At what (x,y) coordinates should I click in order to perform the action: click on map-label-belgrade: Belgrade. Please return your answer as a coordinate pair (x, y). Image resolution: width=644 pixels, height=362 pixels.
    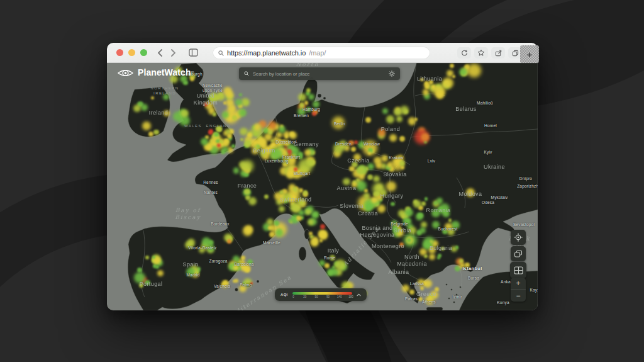
    Looking at the image, I should click on (399, 224).